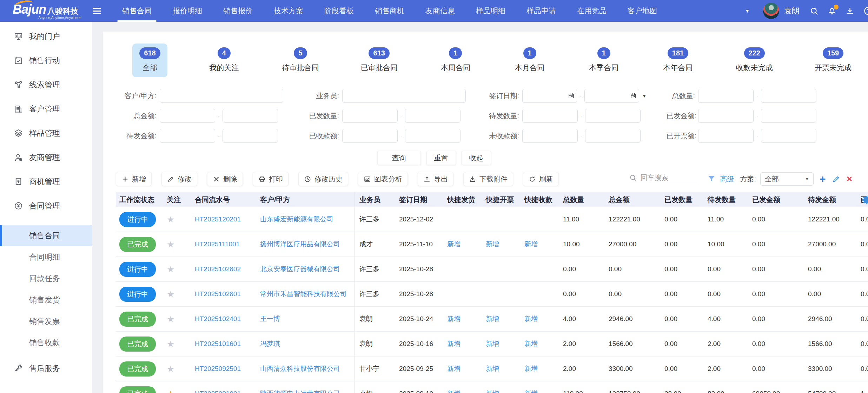  Describe the element at coordinates (491, 11) in the screenshot. I see `nav-tab-样品明细: 样品明细` at that location.